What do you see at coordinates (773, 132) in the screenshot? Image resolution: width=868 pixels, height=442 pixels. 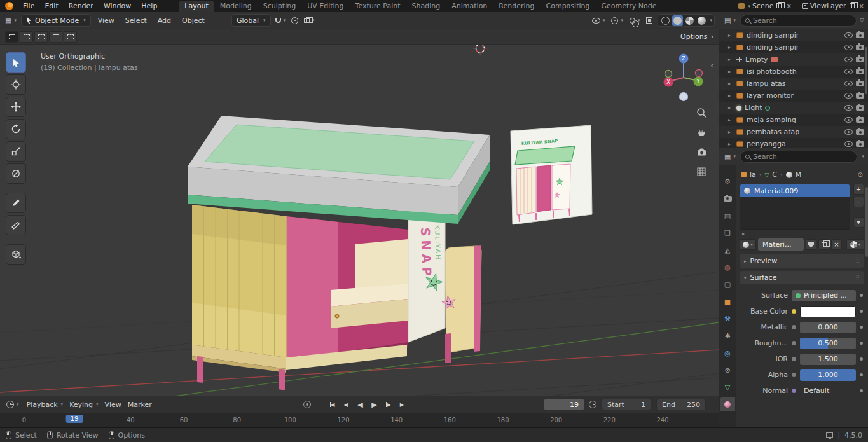 I see `outliner-item-label: pembatas atap` at bounding box center [773, 132].